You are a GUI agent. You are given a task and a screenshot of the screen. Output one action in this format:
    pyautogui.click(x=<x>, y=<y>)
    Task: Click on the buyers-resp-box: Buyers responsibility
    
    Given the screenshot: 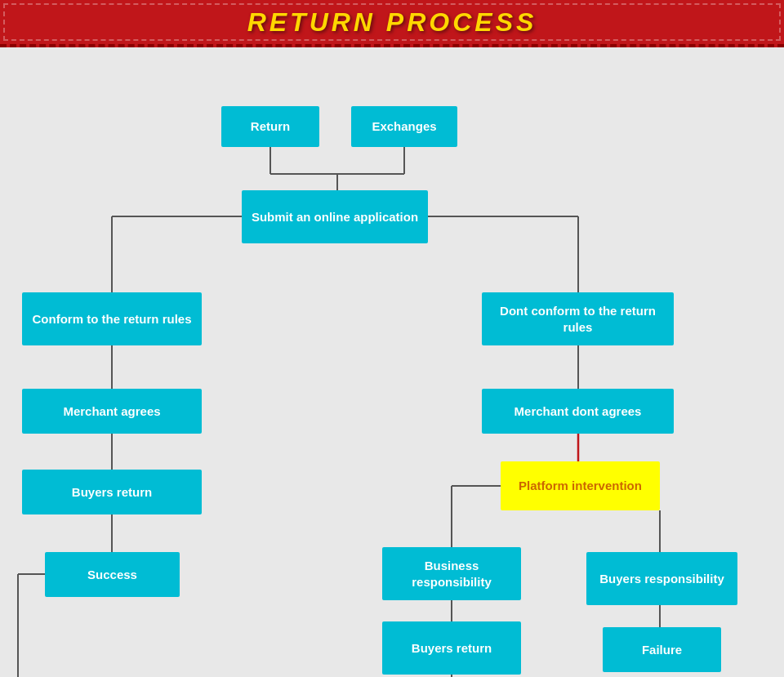 What is the action you would take?
    pyautogui.click(x=662, y=578)
    